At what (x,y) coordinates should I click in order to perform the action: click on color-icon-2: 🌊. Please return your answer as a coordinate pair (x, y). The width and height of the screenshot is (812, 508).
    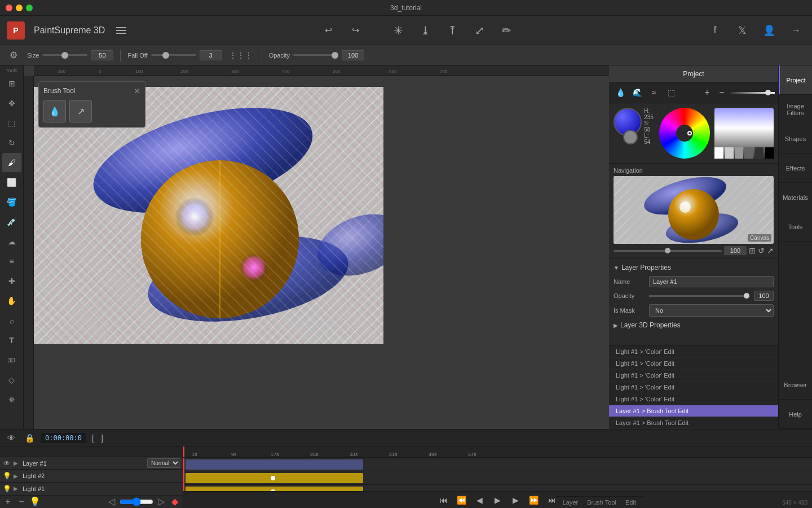
    Looking at the image, I should click on (637, 93).